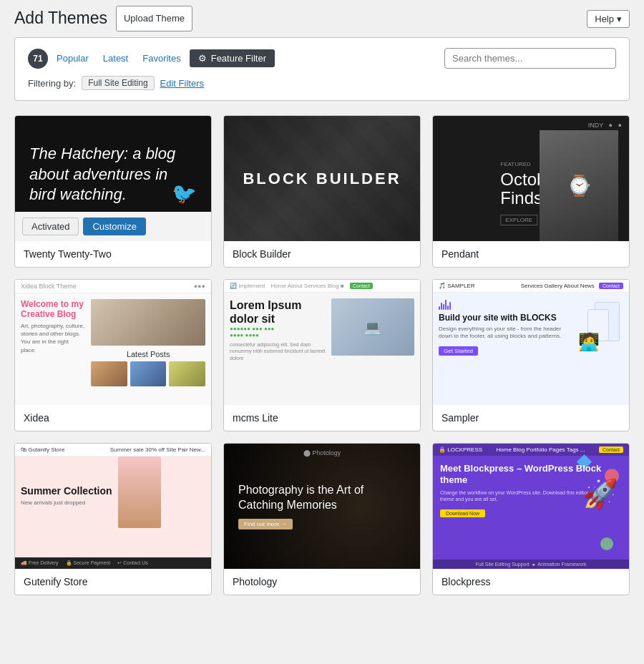  Describe the element at coordinates (572, 286) in the screenshot. I see `sampler-nav: Services Gallery About News Contact` at that location.